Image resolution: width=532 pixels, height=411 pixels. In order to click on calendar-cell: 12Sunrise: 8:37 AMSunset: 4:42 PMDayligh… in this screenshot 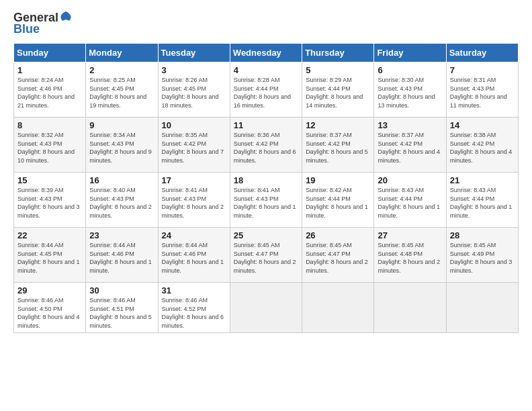, I will do `click(339, 145)`.